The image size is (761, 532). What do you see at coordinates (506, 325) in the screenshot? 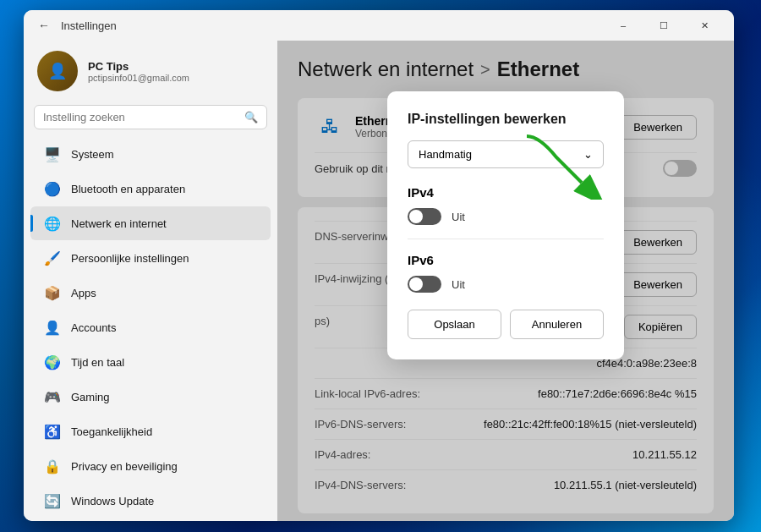
I see `modal-footer: Opslaan Annuleren` at bounding box center [506, 325].